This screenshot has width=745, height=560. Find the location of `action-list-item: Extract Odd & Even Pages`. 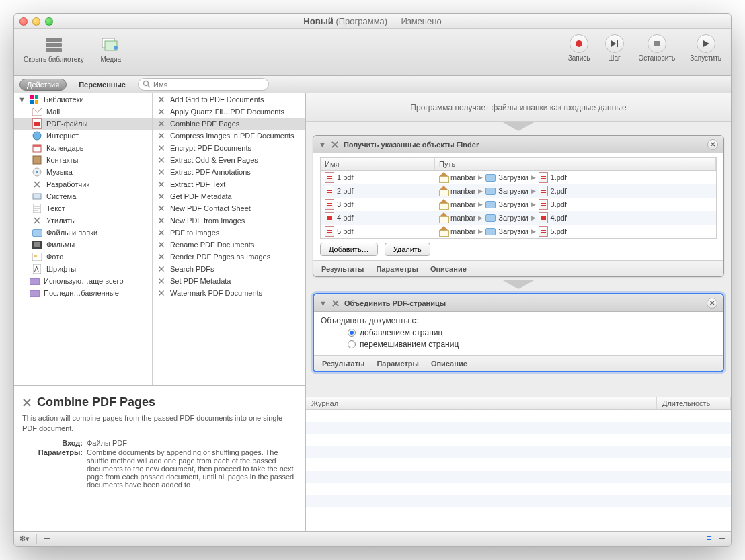

action-list-item: Extract Odd & Even Pages is located at coordinates (229, 160).